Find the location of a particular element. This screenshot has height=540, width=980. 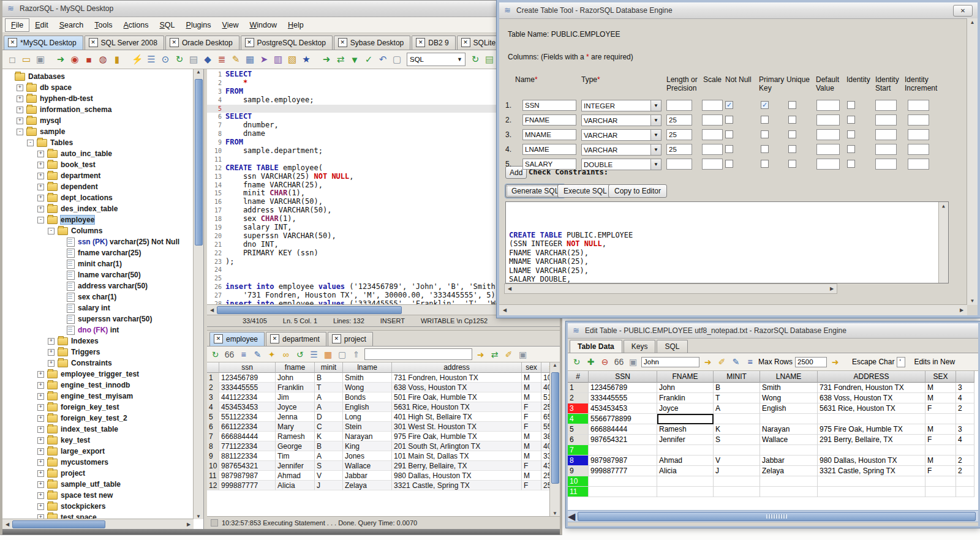

cell: George is located at coordinates (295, 446).